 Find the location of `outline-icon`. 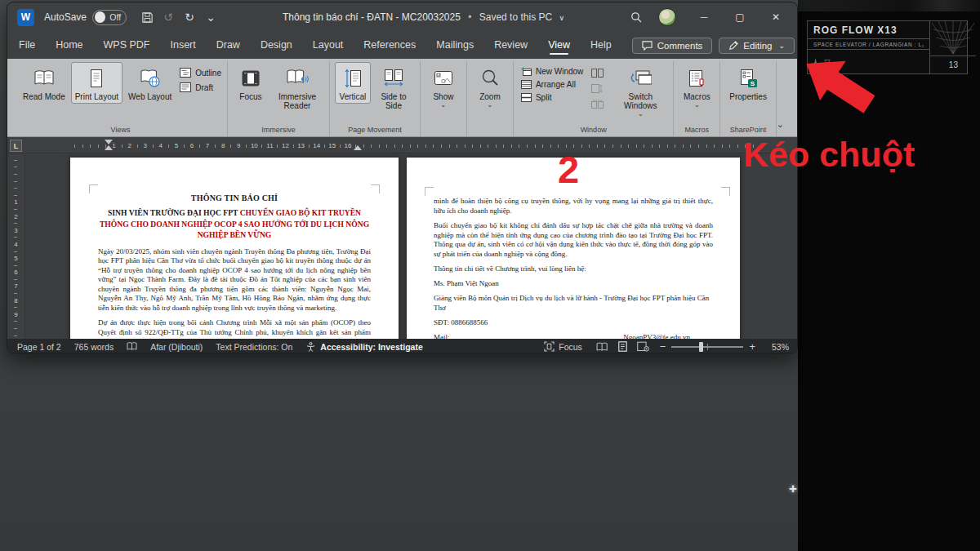

outline-icon is located at coordinates (185, 73).